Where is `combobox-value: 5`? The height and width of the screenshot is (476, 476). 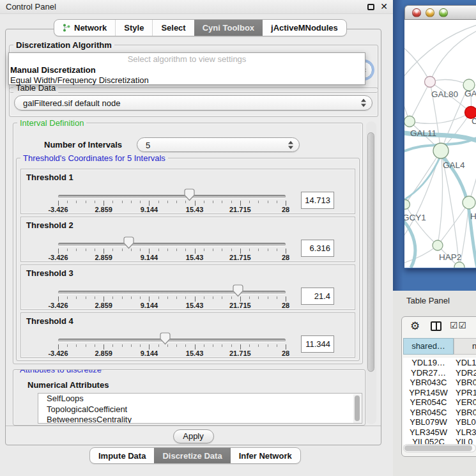 combobox-value: 5 is located at coordinates (148, 146).